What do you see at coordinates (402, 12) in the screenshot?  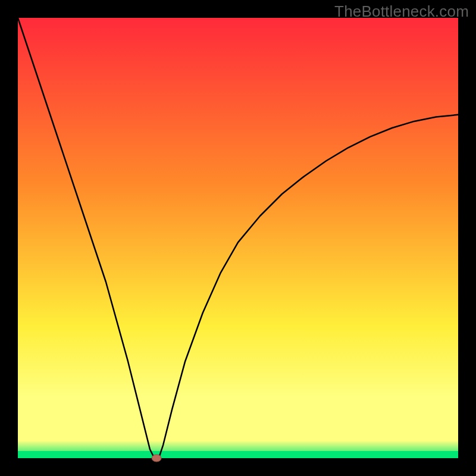 I see `watermark-text: TheBottleneck.com` at bounding box center [402, 12].